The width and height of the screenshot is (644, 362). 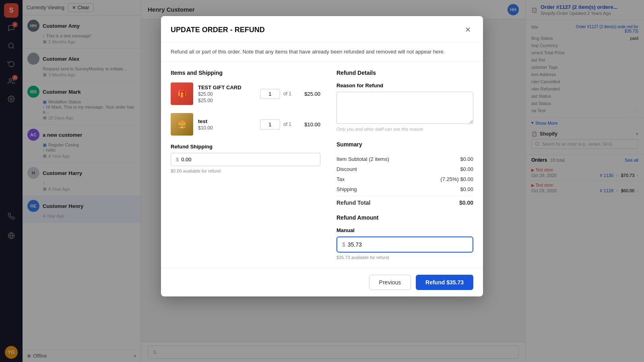 I want to click on modal-right-column: Refund Details Reason for Refund Only yo…, so click(x=405, y=165).